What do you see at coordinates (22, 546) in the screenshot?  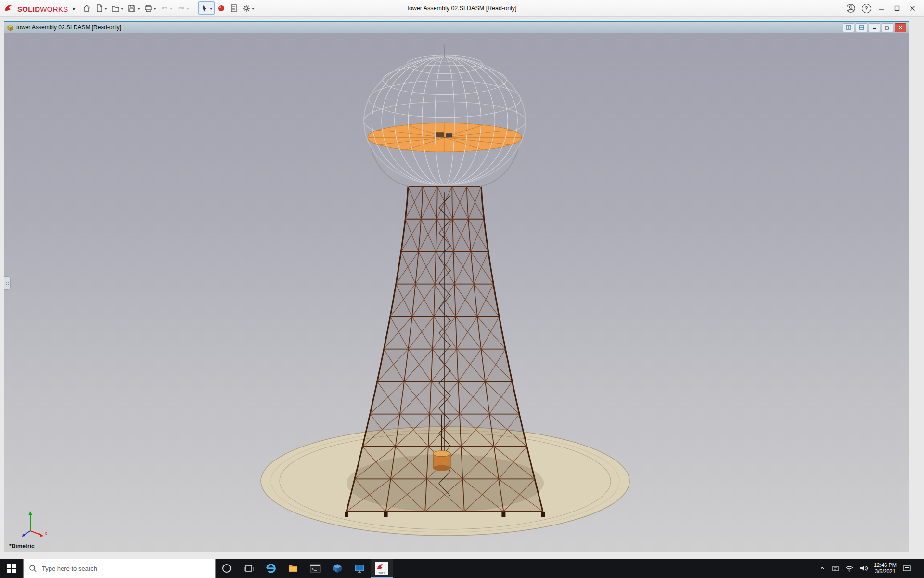 I see `view-orientation-label: *Dimetric` at bounding box center [22, 546].